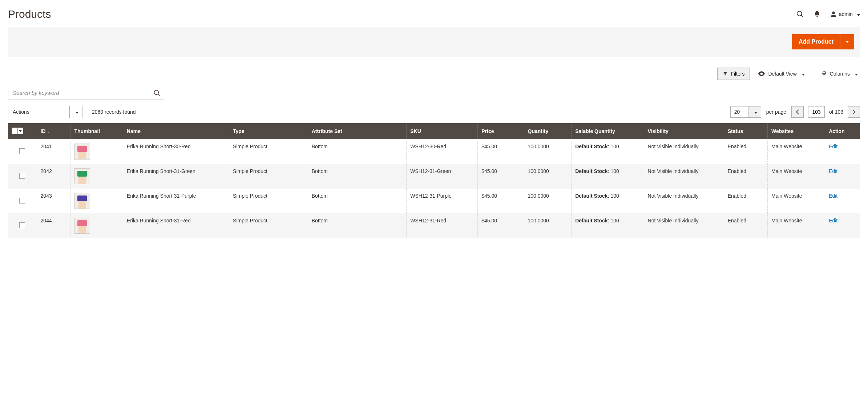  I want to click on search-submit-icon, so click(157, 93).